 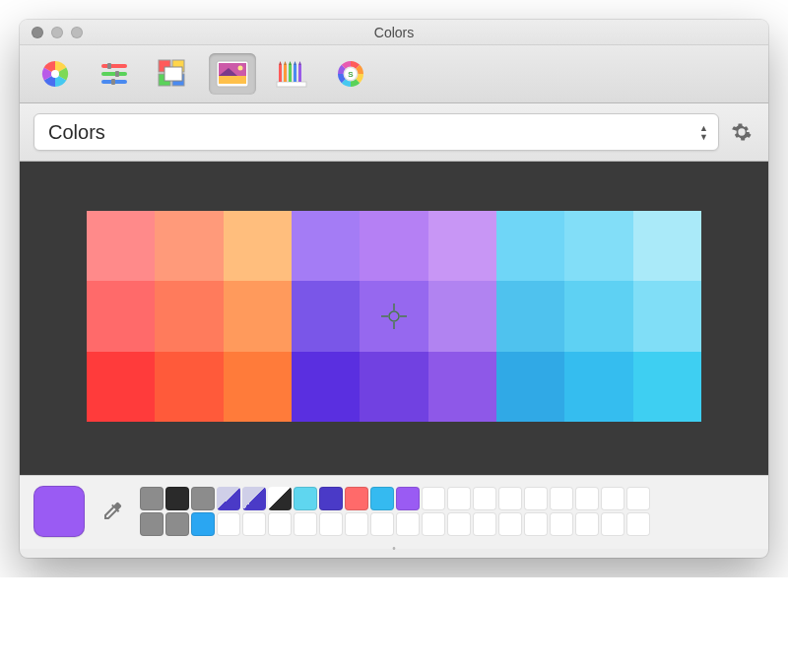 What do you see at coordinates (112, 511) in the screenshot?
I see `eyedropper-button` at bounding box center [112, 511].